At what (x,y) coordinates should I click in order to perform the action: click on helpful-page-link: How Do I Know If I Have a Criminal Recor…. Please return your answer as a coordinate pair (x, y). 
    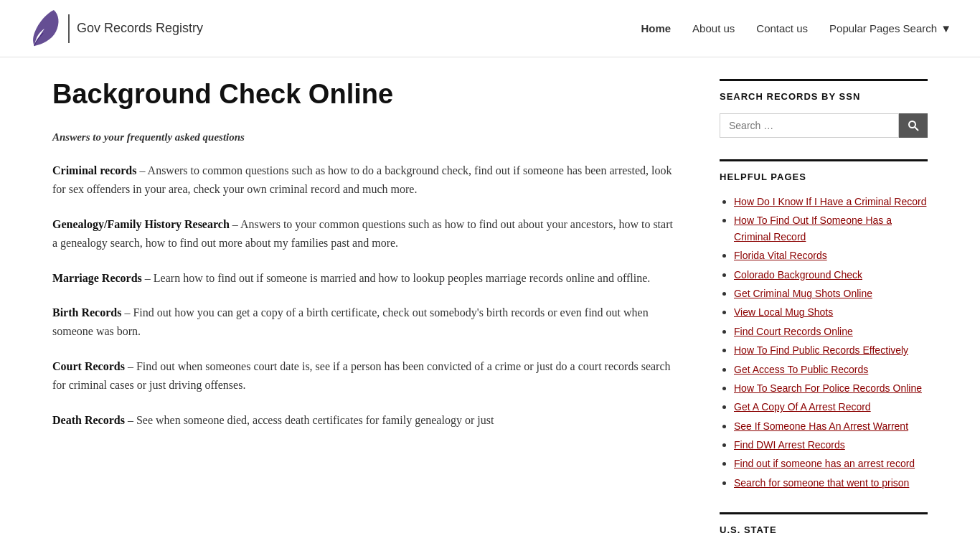
    Looking at the image, I should click on (830, 202).